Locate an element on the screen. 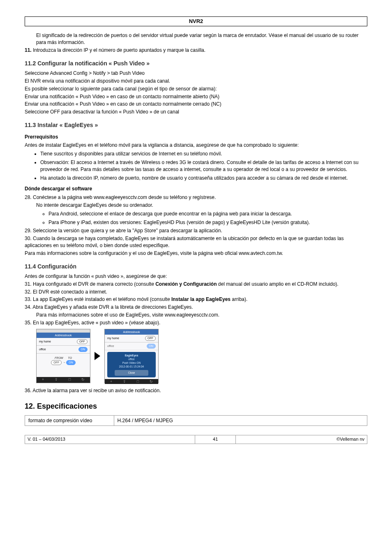 This screenshot has width=392, height=555. cfg-31: 31. Haya configurado el DVR de manera co… is located at coordinates (196, 284).